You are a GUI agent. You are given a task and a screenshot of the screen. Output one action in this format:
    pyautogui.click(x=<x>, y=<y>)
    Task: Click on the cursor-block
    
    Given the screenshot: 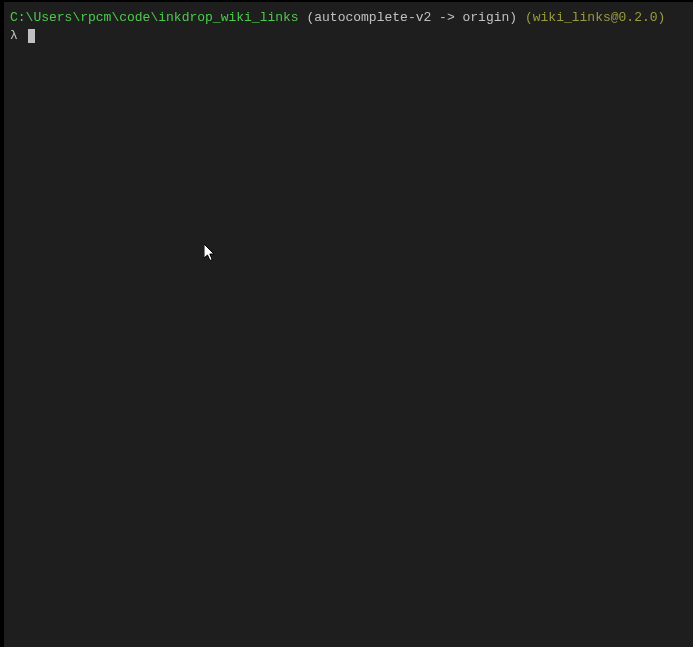 What is the action you would take?
    pyautogui.click(x=32, y=36)
    